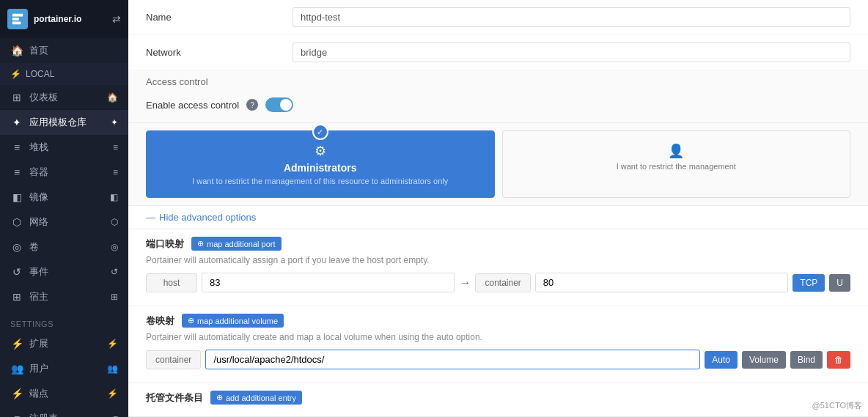 The height and width of the screenshot is (417, 868). I want to click on app-templates-icon: ✦, so click(17, 122).